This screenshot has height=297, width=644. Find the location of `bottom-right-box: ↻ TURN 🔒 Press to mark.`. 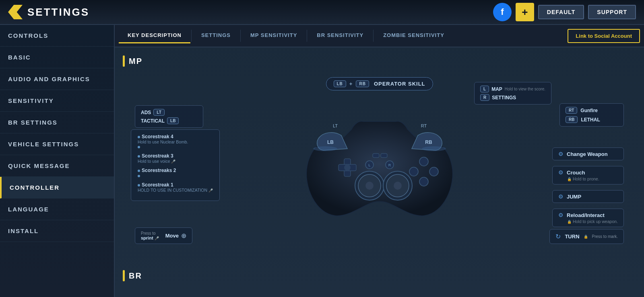

bottom-right-box: ↻ TURN 🔒 Press to mark. is located at coordinates (587, 236).